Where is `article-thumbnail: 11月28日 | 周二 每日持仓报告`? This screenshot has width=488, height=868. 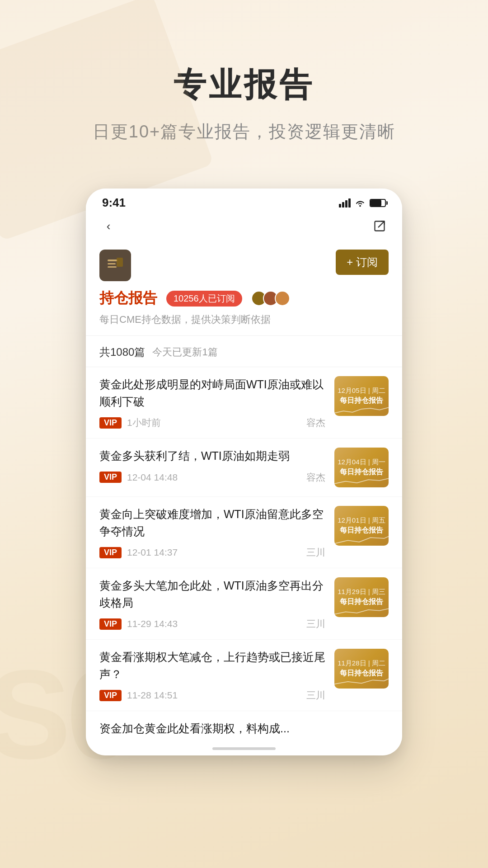
article-thumbnail: 11月28日 | 周二 每日持仓报告 is located at coordinates (361, 669).